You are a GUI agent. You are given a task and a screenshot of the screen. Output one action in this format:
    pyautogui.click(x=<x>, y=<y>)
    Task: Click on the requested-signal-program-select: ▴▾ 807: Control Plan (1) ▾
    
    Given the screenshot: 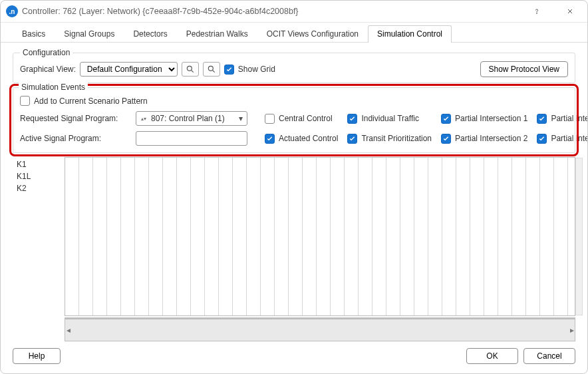 What is the action you would take?
    pyautogui.click(x=192, y=118)
    